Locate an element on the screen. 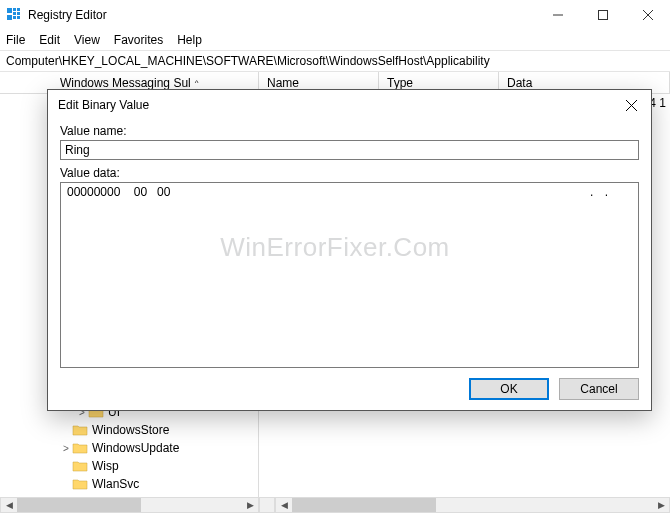 This screenshot has height=513, width=670. sort-indicator-icon: ^ is located at coordinates (197, 82).